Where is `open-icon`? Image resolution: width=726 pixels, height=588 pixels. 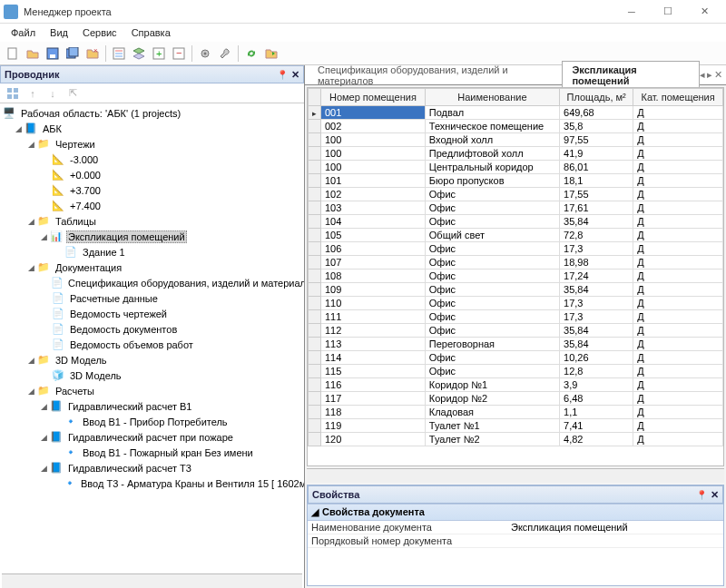 open-icon is located at coordinates (33, 54).